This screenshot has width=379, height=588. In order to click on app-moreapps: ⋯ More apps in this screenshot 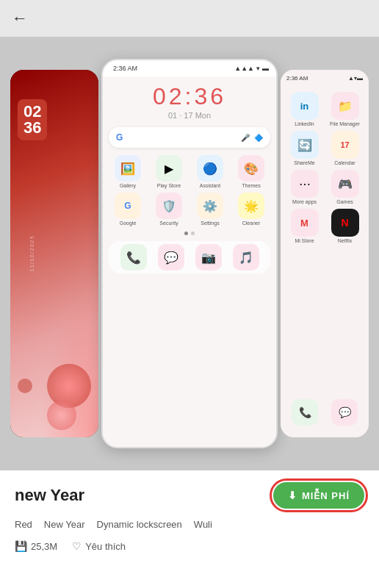, I will do `click(304, 187)`.